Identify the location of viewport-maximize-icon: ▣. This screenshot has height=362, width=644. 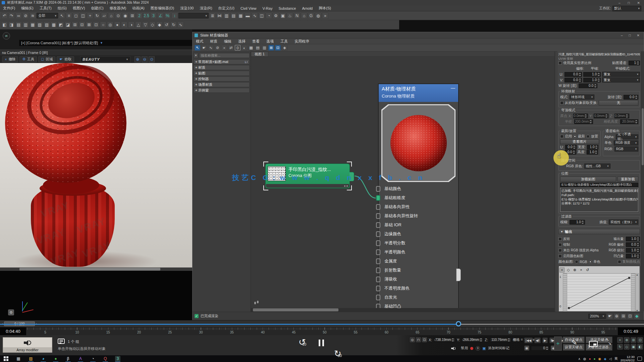
(633, 347).